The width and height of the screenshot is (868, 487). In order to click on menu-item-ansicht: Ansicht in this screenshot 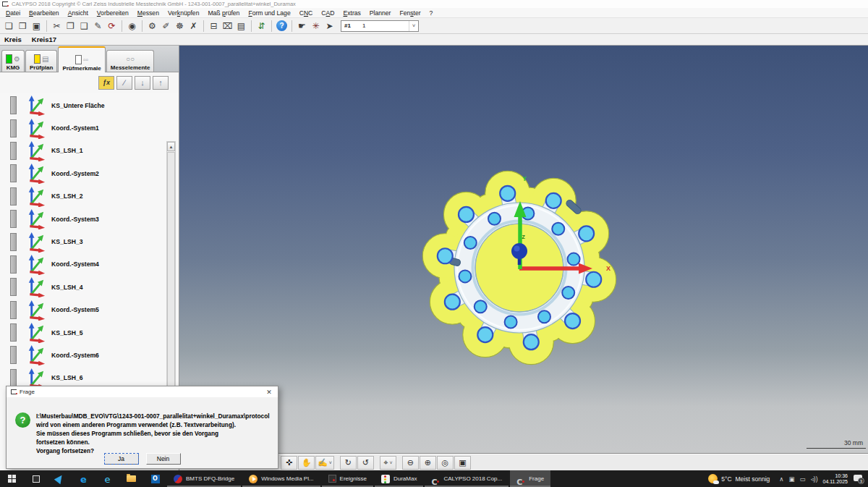, I will do `click(78, 13)`.